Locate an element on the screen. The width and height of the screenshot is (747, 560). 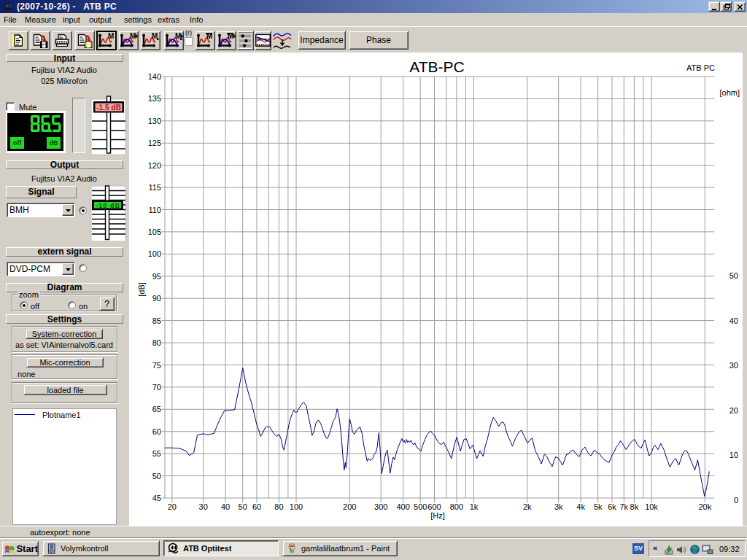
svg-text: 65 is located at coordinates (157, 409).